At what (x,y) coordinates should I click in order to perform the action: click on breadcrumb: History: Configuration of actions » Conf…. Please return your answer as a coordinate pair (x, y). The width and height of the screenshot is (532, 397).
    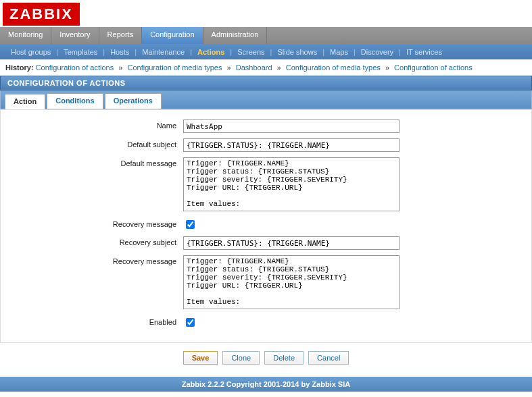
    Looking at the image, I should click on (266, 68).